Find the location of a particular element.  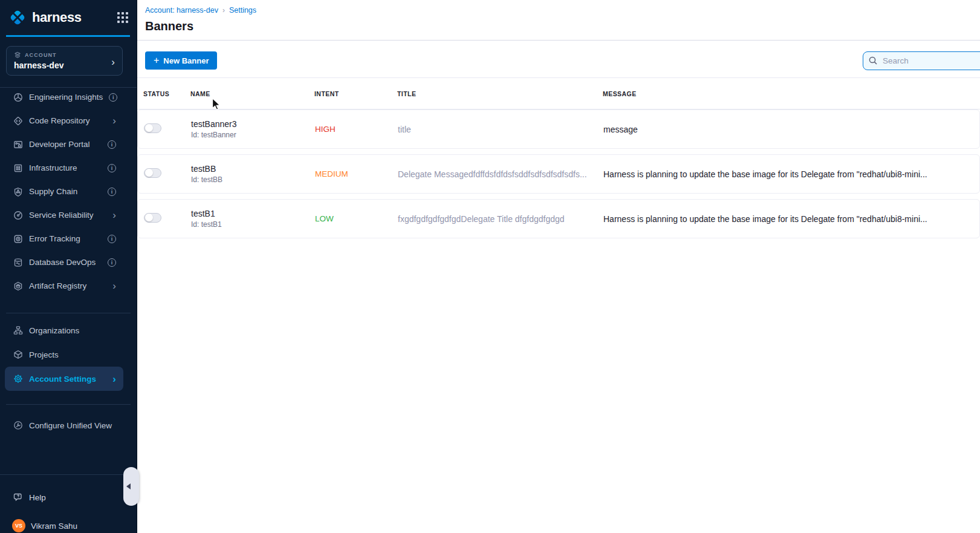

harness-logo-icon is located at coordinates (18, 18).